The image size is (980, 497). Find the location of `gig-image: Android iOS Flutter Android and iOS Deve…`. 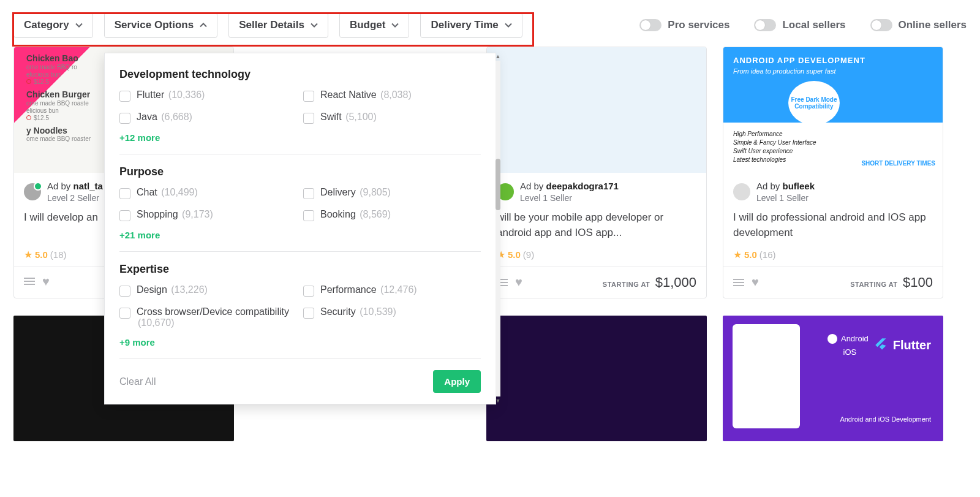

gig-image: Android iOS Flutter Android and iOS Deve… is located at coordinates (833, 379).